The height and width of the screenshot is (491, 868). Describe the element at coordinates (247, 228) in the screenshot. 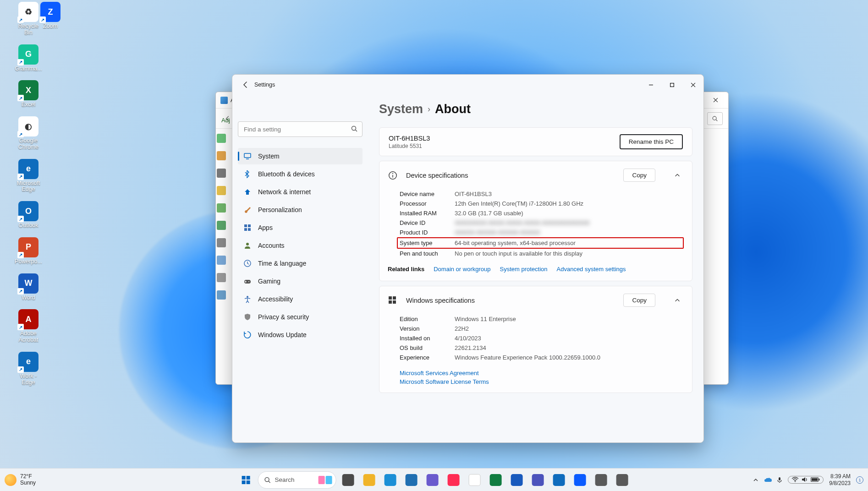

I see `grid-icon` at that location.